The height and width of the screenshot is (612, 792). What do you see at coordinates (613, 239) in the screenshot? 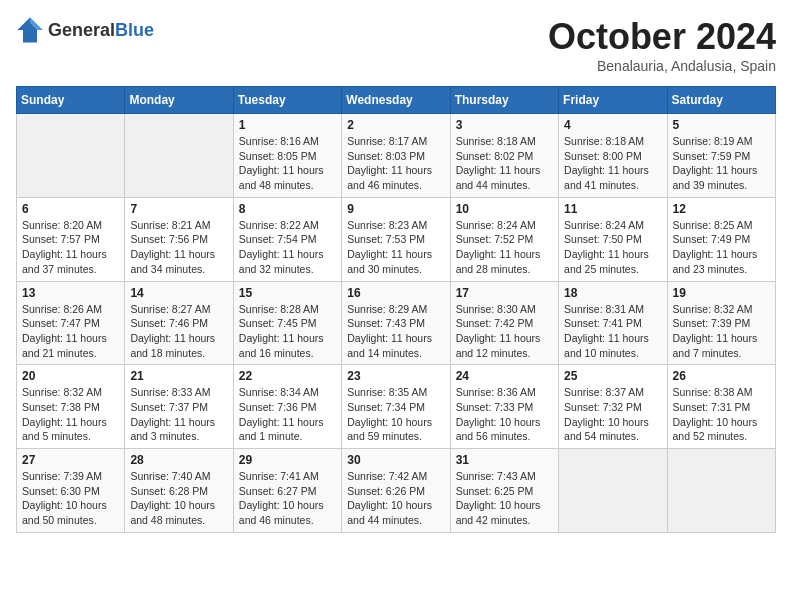
I see `calendar-cell: 11Sunrise: 8:24 AM Sunset: 7:50 PM Dayli…` at bounding box center [613, 239].